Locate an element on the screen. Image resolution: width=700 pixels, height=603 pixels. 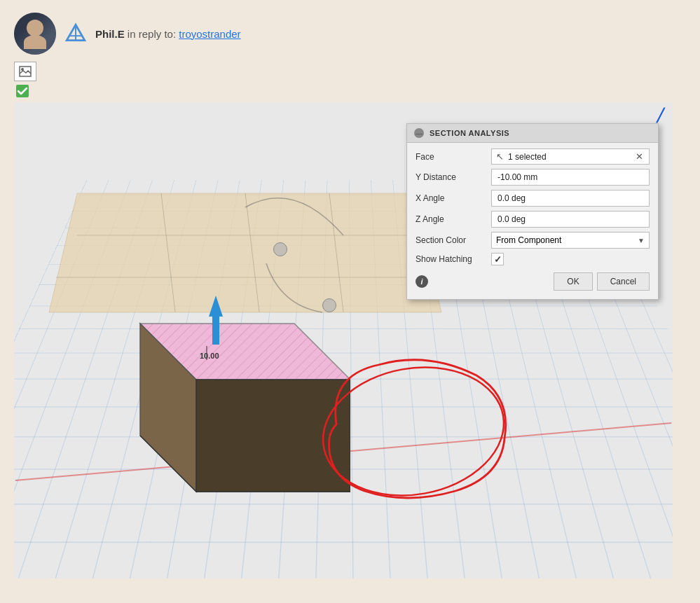
avatar is located at coordinates (35, 34).